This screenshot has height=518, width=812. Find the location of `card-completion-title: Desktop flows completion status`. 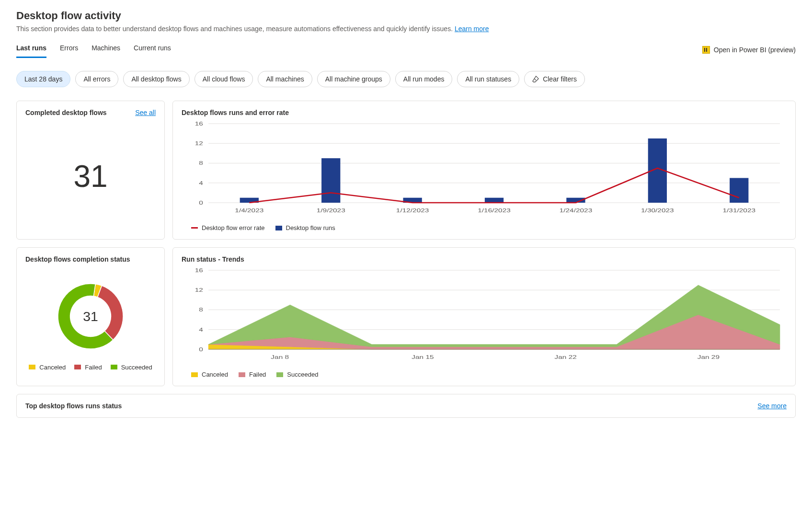

card-completion-title: Desktop flows completion status is located at coordinates (78, 259).